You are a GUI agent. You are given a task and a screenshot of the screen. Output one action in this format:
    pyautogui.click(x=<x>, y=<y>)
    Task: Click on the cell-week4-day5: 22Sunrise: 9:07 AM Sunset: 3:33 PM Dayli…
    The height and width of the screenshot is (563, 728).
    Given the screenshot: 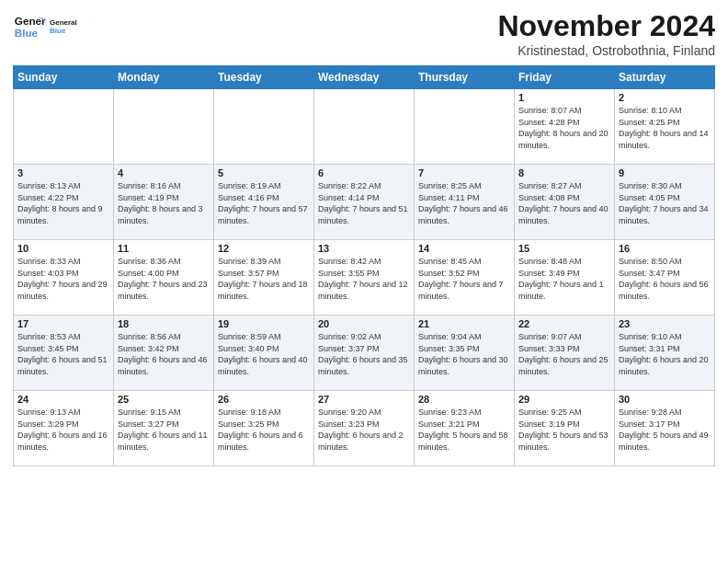 What is the action you would take?
    pyautogui.click(x=564, y=353)
    